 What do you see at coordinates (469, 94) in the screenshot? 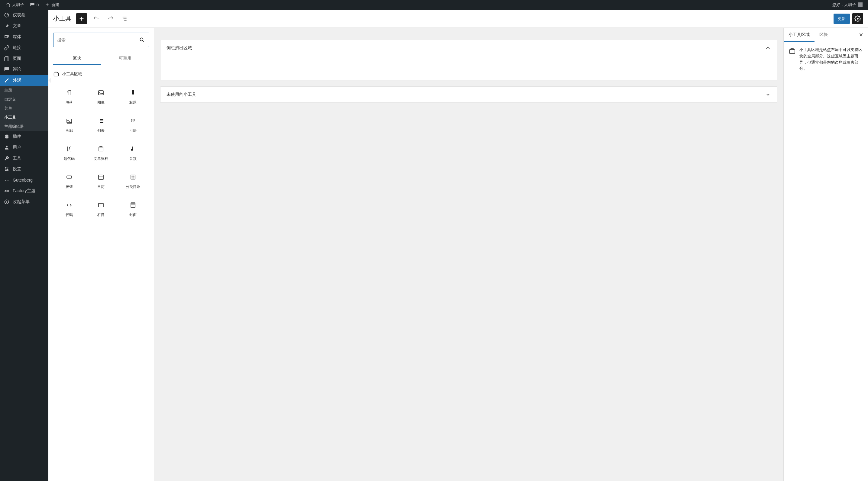
I see `widget-area-header-2: 未使用的小工具` at bounding box center [469, 94].